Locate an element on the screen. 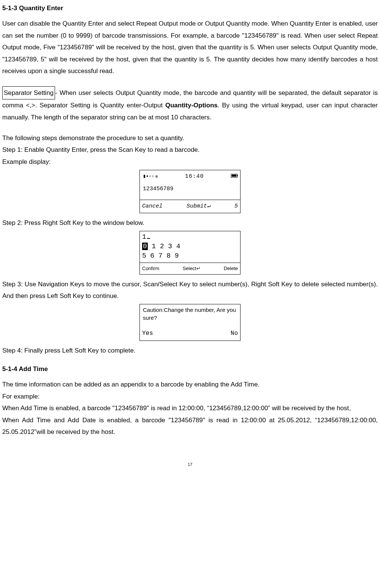 The width and height of the screenshot is (380, 588). signal-and-gear: ▮▪▫▫✲ is located at coordinates (150, 177).